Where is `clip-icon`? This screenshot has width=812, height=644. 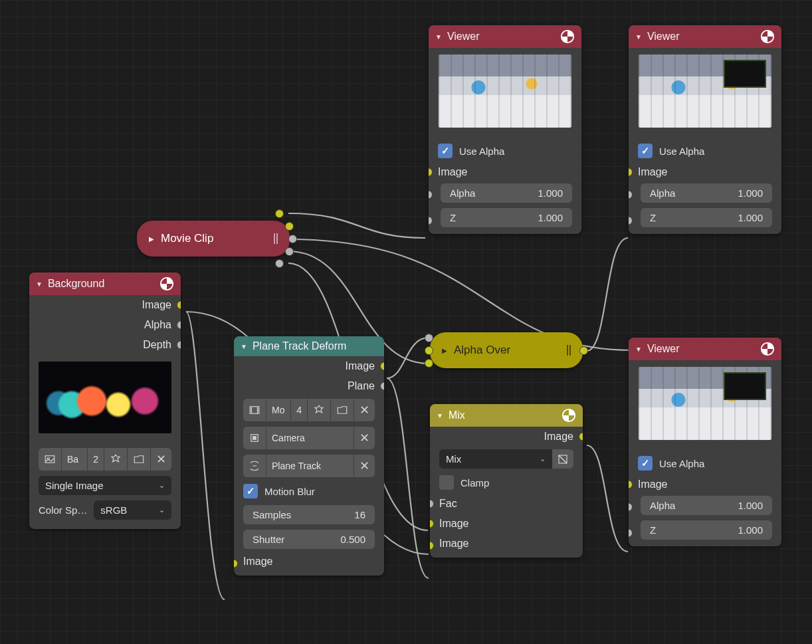
clip-icon is located at coordinates (255, 410).